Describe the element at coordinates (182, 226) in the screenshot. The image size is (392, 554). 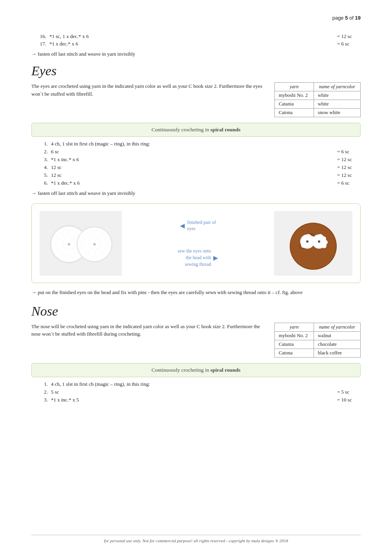
I see `arrow-left-icon: ◀` at that location.